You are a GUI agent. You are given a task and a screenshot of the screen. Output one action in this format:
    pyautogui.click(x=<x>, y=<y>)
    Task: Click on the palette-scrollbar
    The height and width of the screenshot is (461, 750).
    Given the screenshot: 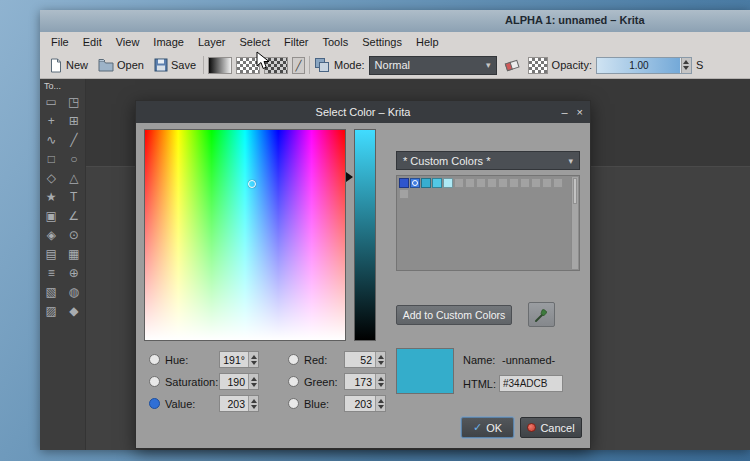 What is the action you would take?
    pyautogui.click(x=574, y=223)
    